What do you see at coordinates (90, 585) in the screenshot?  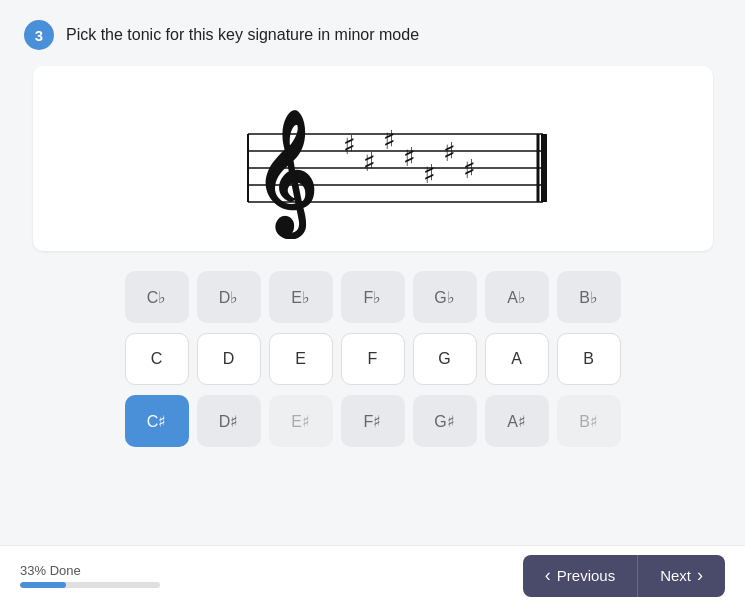 I see `progress-bar-track` at bounding box center [90, 585].